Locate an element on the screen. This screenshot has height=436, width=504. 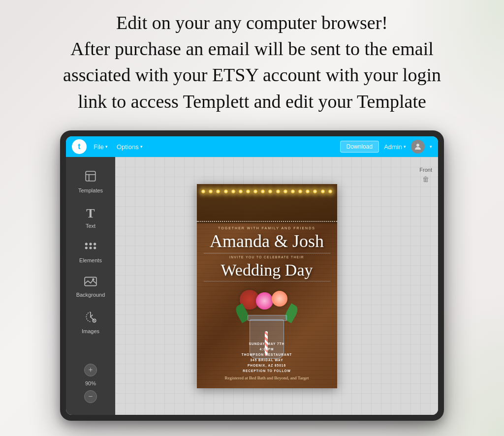
elements-label: Elements is located at coordinates (91, 260).